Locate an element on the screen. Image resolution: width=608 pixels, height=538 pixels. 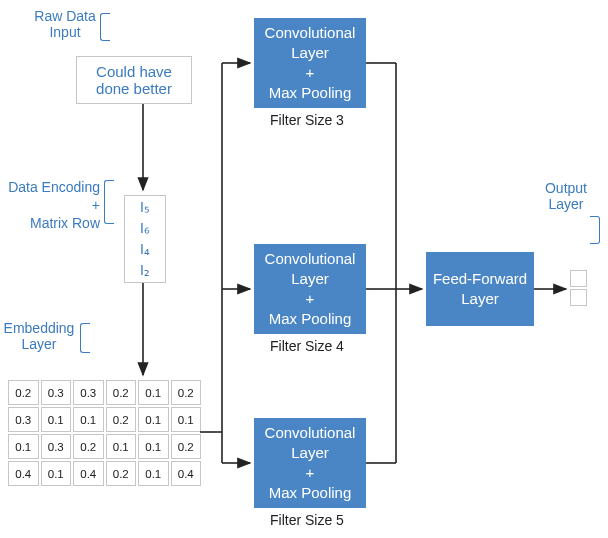
conv-box-filter-4: Convolutional Layer + Max Pooling is located at coordinates (310, 289).